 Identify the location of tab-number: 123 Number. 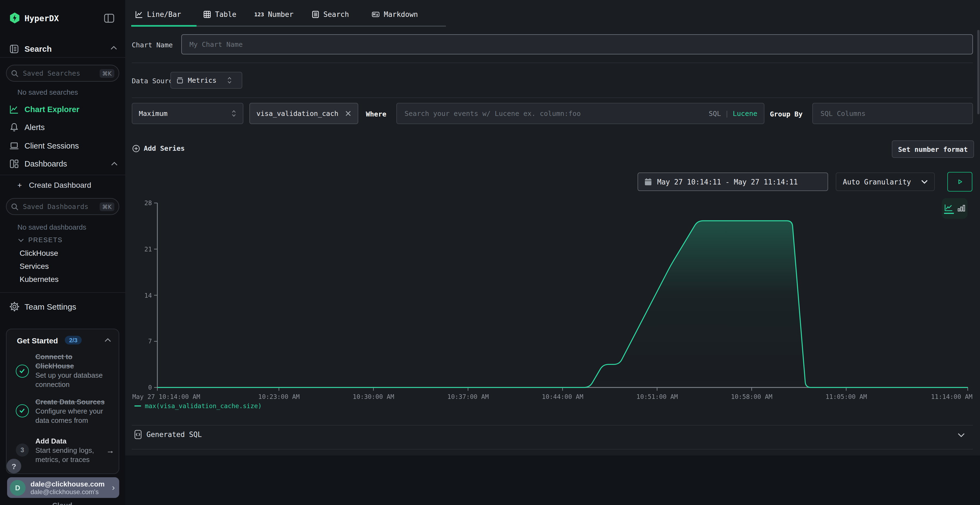
(274, 14).